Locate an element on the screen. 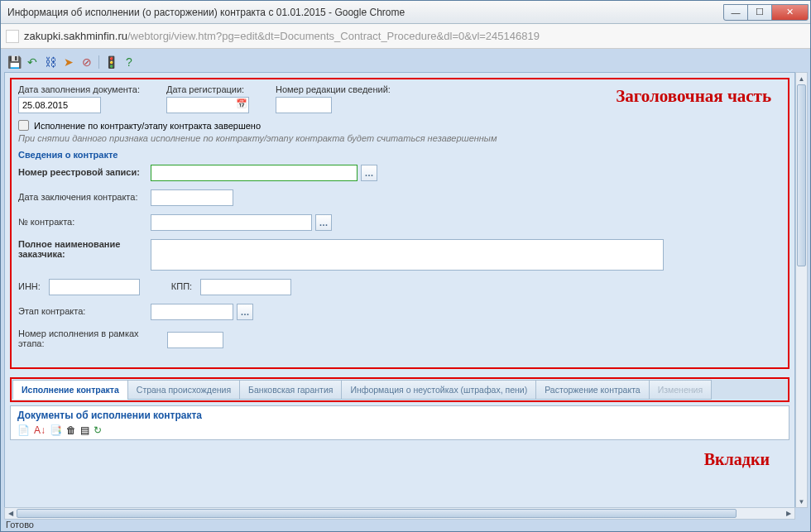 The image size is (811, 532). exec-number-input is located at coordinates (195, 340).